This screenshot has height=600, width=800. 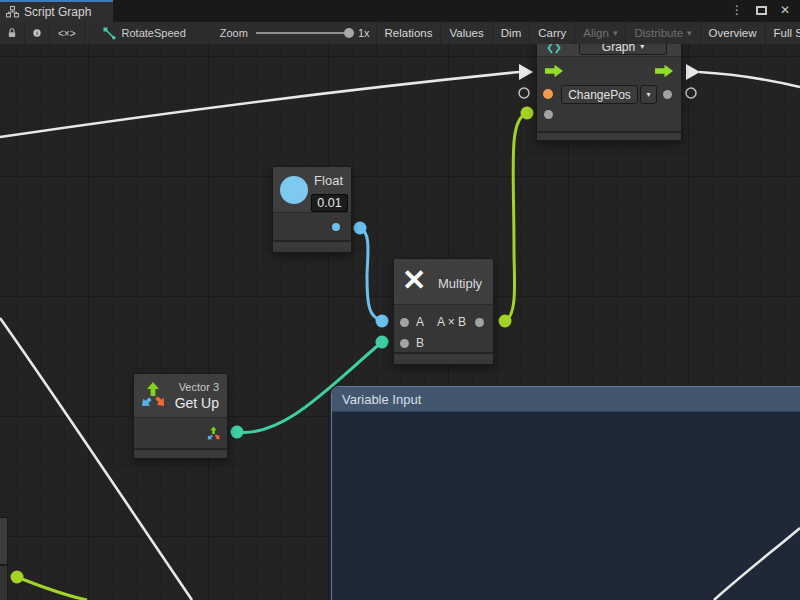 What do you see at coordinates (400, 11) in the screenshot?
I see `tab-bar: Script Graph ⋮ ✕` at bounding box center [400, 11].